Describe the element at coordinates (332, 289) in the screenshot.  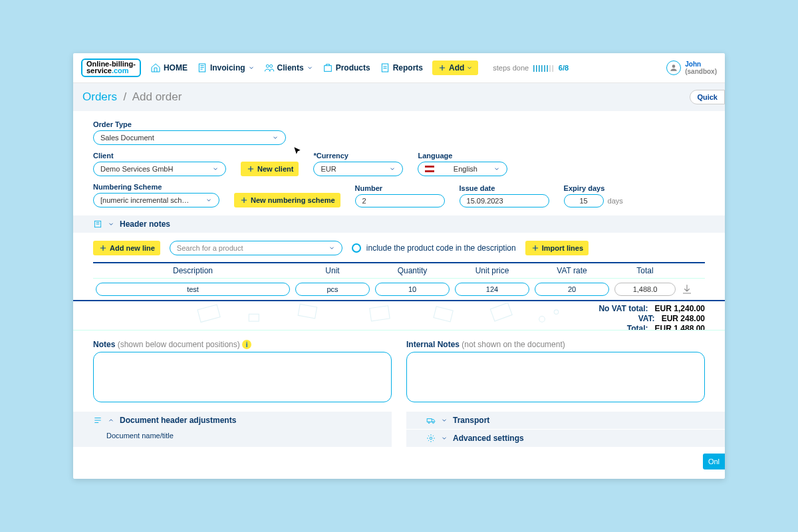
I see `line-unit-input: pcs` at that location.